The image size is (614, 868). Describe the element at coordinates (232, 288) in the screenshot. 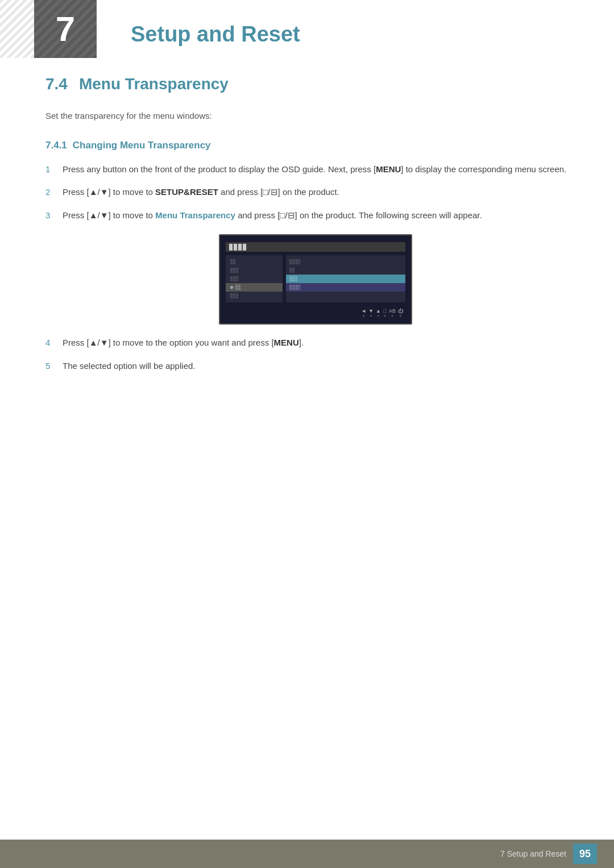

I see `gear-icon: ⚙` at that location.